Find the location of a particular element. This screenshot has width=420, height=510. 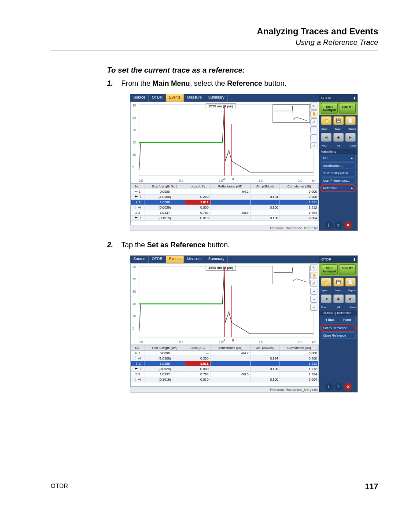

screenshot-2: Source OTDR Events Measure Summary ✕Fail… is located at coordinates (244, 324).